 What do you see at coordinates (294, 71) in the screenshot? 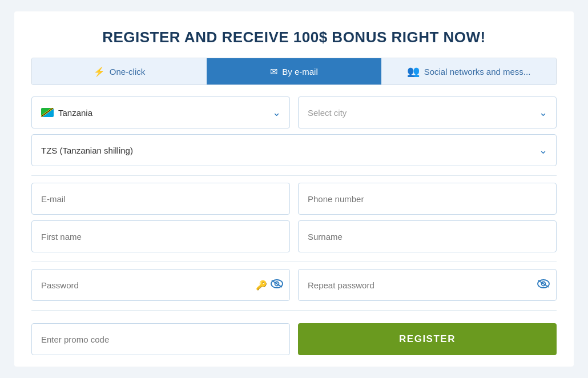
I see `tab-by-email: ✉ By e-mail` at bounding box center [294, 71].